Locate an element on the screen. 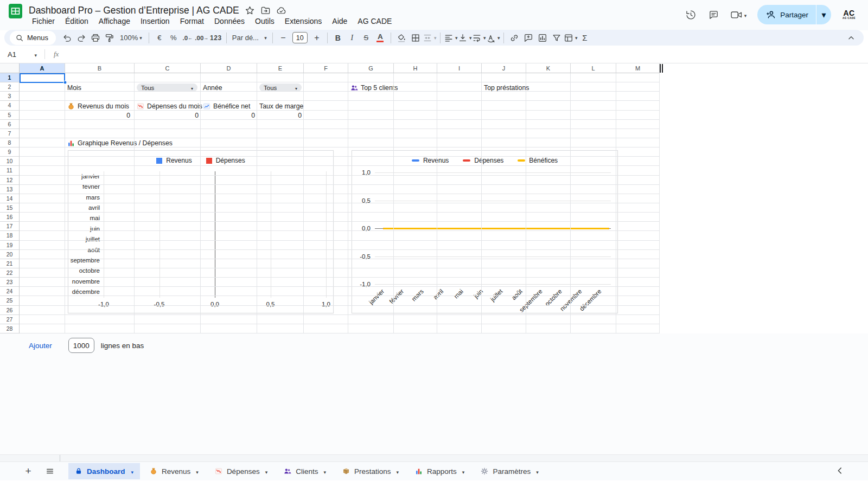  sheet-tab-prestations: Prestations is located at coordinates (371, 471).